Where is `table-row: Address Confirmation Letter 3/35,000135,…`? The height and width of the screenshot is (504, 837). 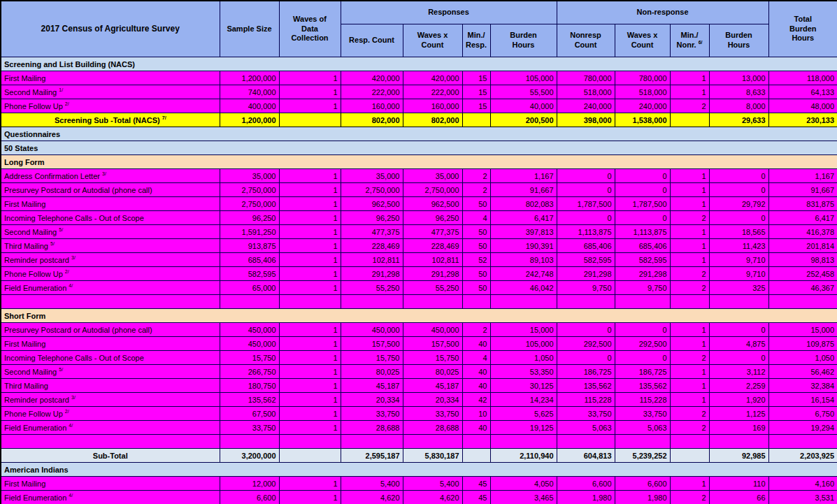 table-row: Address Confirmation Letter 3/35,000135,… is located at coordinates (419, 176).